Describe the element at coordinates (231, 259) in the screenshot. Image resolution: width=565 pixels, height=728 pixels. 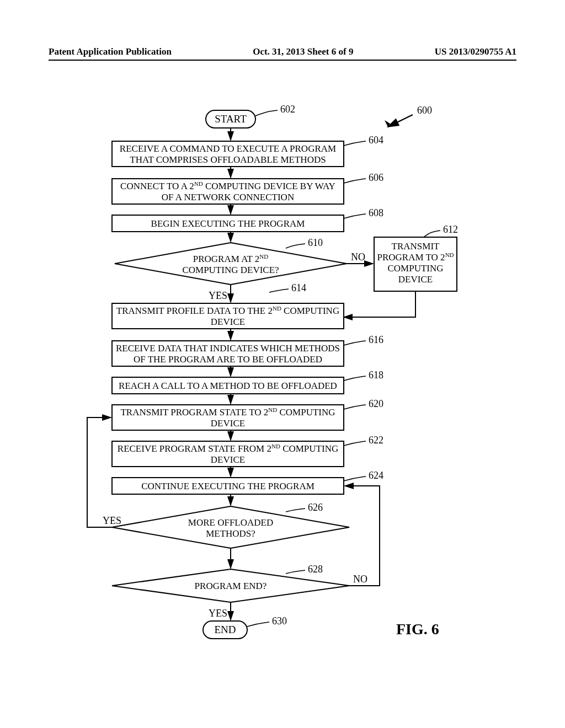
I see `svg-text: PROGRAM AT 2ND` at that location.